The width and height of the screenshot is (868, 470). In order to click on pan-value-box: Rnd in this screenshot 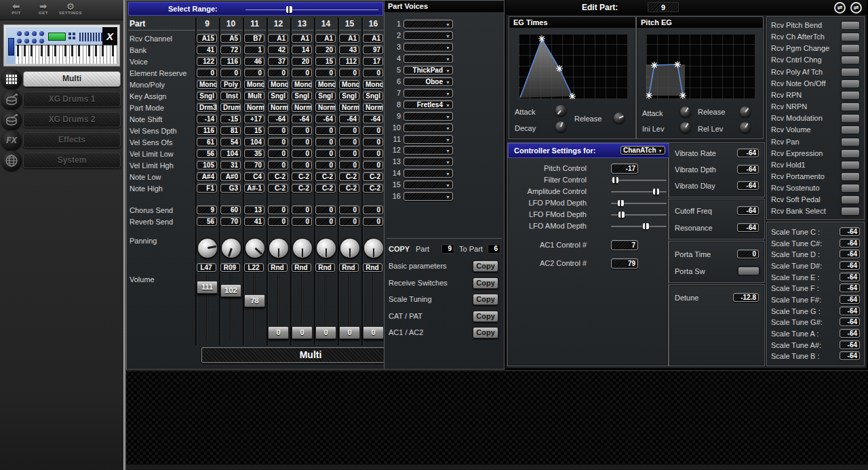, I will do `click(373, 267)`.